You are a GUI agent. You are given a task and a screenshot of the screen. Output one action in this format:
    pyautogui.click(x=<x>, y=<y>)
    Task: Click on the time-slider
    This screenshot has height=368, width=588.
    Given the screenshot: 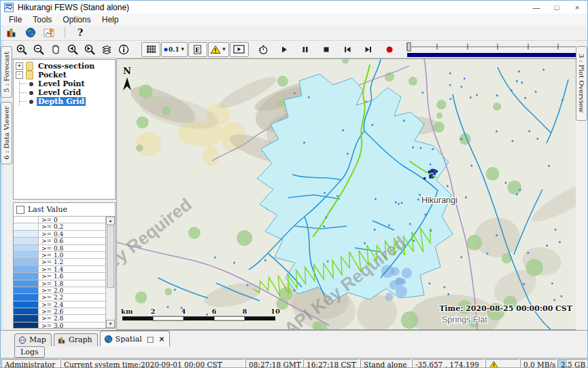 What is the action you would take?
    pyautogui.click(x=496, y=50)
    